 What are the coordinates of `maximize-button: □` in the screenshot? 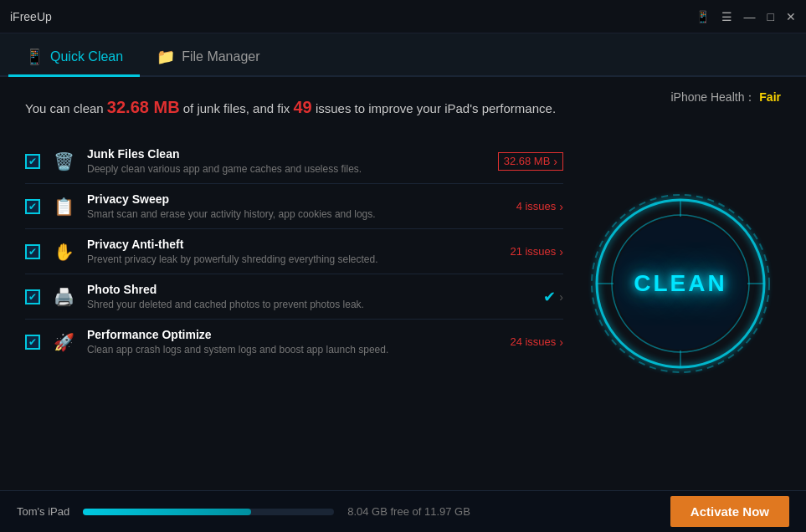 It's located at (771, 17).